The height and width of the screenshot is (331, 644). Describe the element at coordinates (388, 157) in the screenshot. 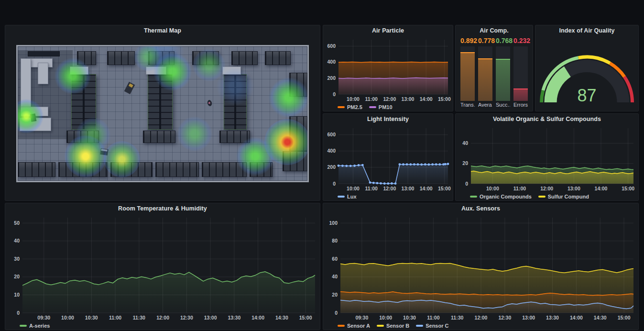

I see `panel-light-intensity: Light Intensity 020040060010:0011:0012:0…` at that location.